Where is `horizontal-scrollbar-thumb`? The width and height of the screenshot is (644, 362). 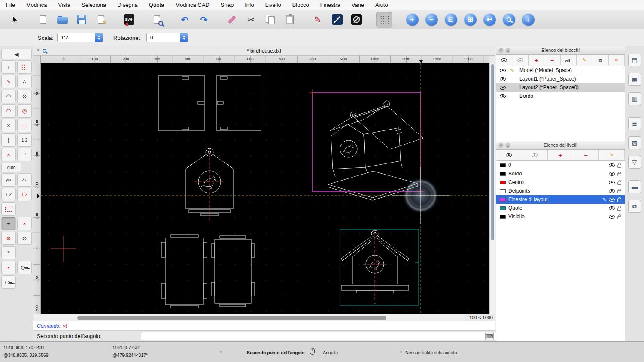 horizontal-scrollbar-thumb is located at coordinates (232, 318).